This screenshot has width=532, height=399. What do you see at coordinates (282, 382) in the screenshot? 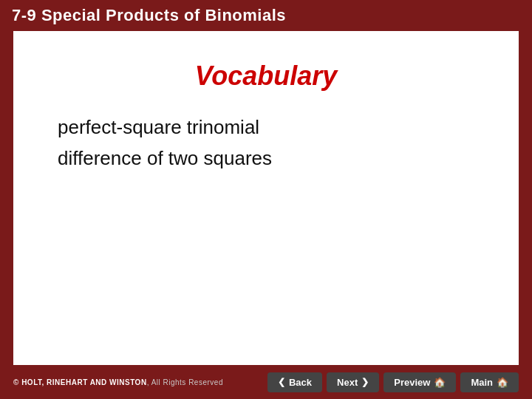
I see `back-arrow-icon: ❮` at bounding box center [282, 382].